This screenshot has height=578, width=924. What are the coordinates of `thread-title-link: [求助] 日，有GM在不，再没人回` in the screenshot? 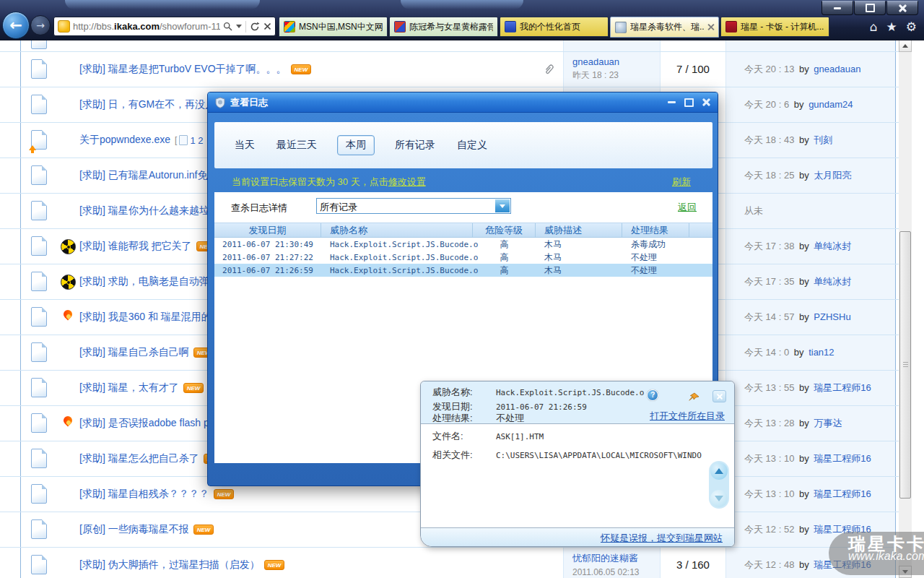 It's located at (152, 105).